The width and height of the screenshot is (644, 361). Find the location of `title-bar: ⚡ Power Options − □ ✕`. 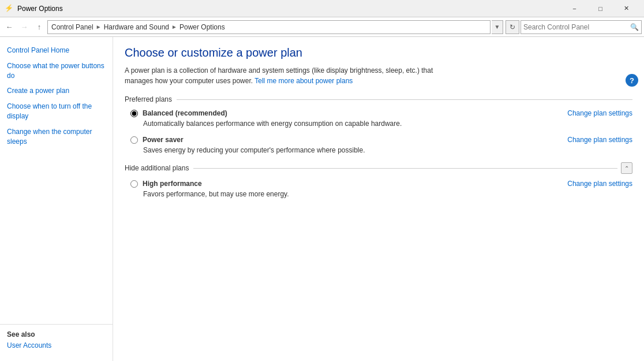

title-bar: ⚡ Power Options − □ ✕ is located at coordinates (322, 9).